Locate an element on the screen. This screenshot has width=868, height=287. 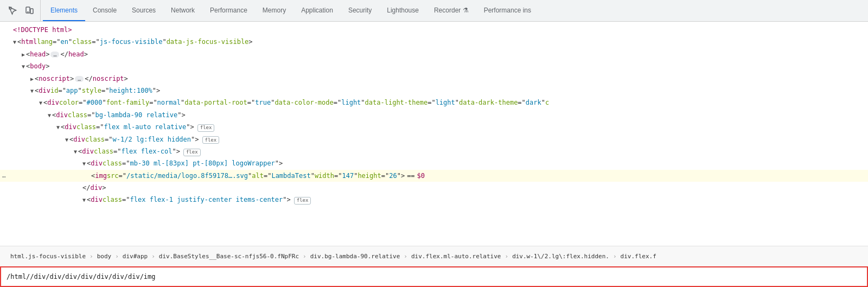
breadcrumb-item: div.flex.ml-auto.relative is located at coordinates (456, 256).